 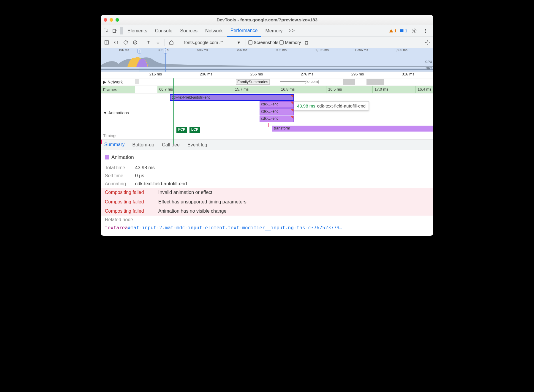 What do you see at coordinates (290, 42) in the screenshot?
I see `memory-checkbox: Memory` at bounding box center [290, 42].